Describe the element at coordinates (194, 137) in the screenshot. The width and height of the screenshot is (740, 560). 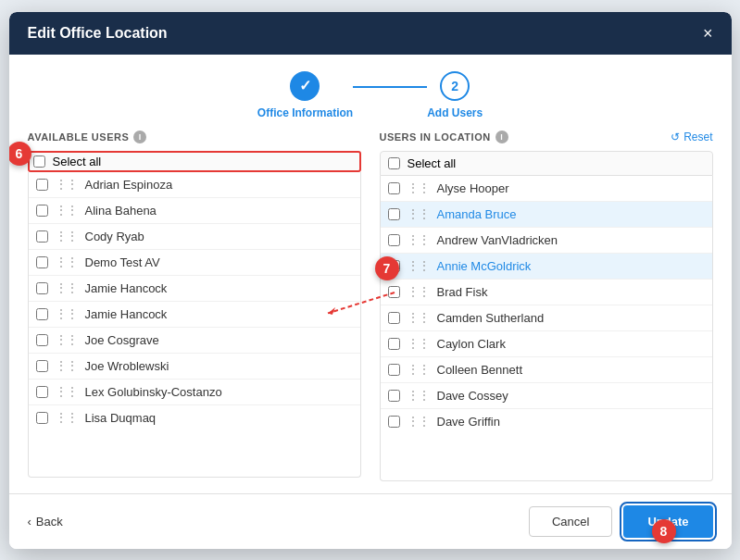
I see `available-users-header: AVAILABLE USERS i` at that location.